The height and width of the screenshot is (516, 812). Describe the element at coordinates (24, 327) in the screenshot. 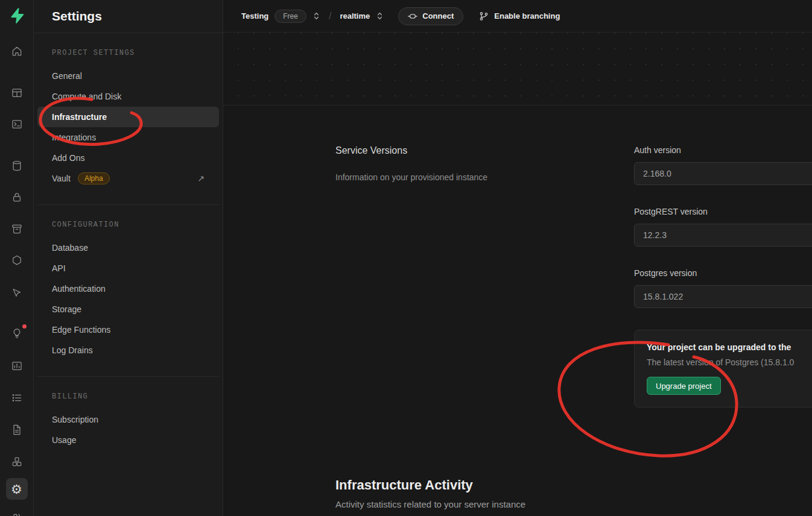

I see `notification-dot` at that location.